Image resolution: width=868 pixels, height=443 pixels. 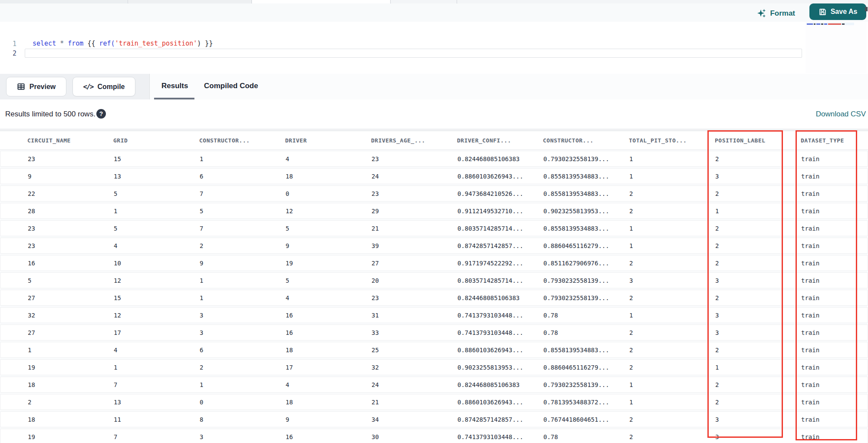 I want to click on table-cell: 31, so click(x=408, y=315).